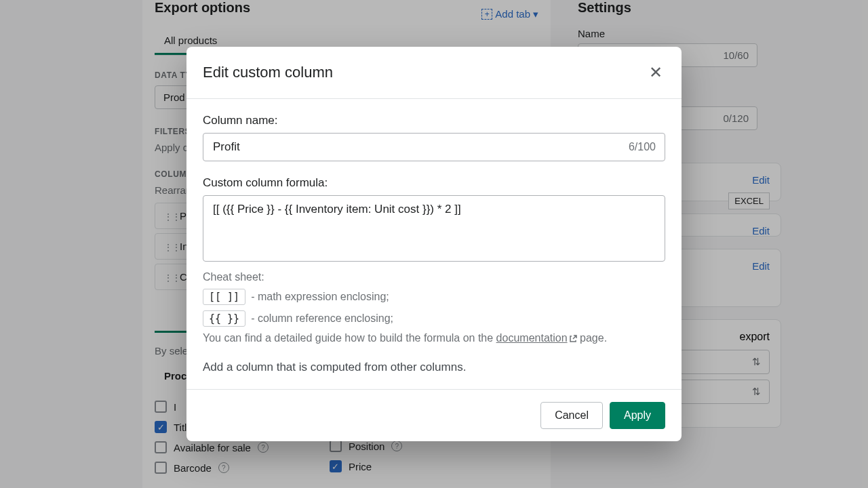  I want to click on cheat-row: [[ ]] - math expression enclosing;, so click(434, 297).